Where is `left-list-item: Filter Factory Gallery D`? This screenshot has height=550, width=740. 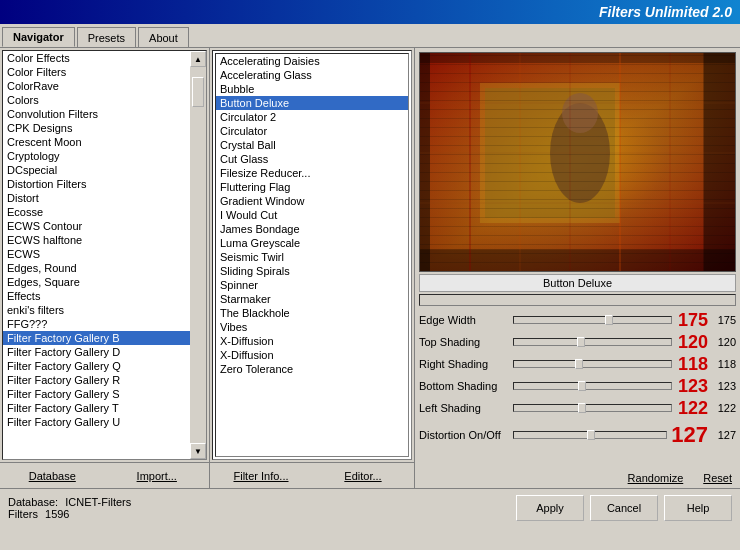 left-list-item: Filter Factory Gallery D is located at coordinates (96, 352).